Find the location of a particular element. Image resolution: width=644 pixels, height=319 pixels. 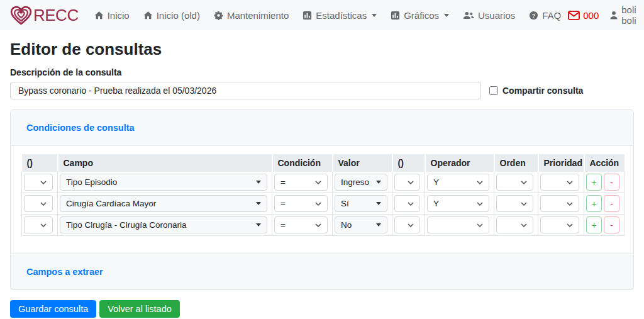

heart-logo-icon is located at coordinates (21, 15).